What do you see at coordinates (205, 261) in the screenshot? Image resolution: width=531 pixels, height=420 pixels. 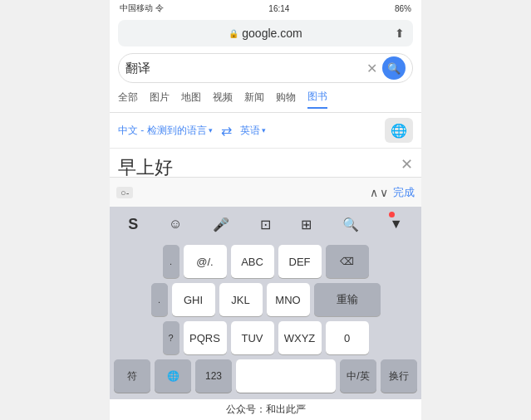 I see `key-at: @/.` at bounding box center [205, 261].